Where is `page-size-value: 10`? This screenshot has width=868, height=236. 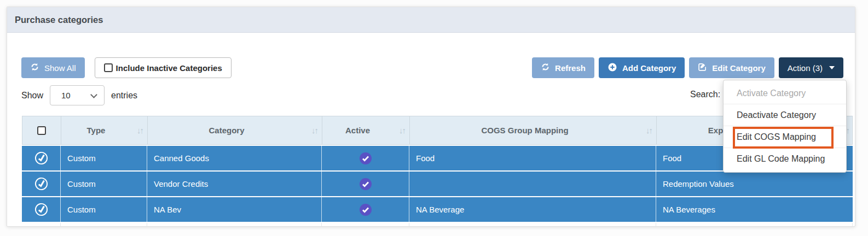 page-size-value: 10 is located at coordinates (66, 95).